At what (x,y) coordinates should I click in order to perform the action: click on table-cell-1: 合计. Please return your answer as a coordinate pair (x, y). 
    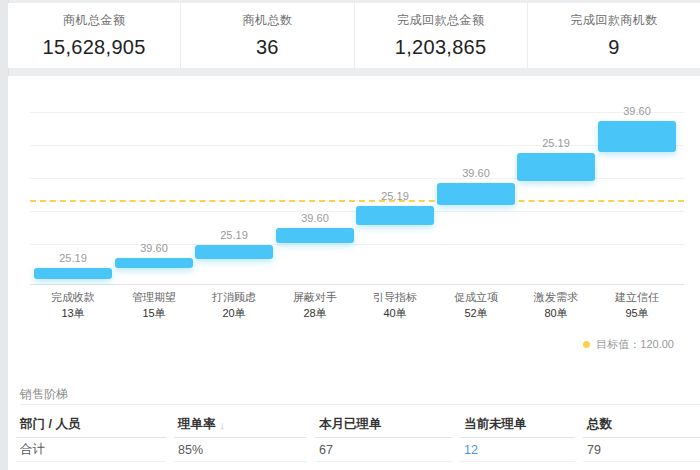
    Looking at the image, I should click on (91, 450).